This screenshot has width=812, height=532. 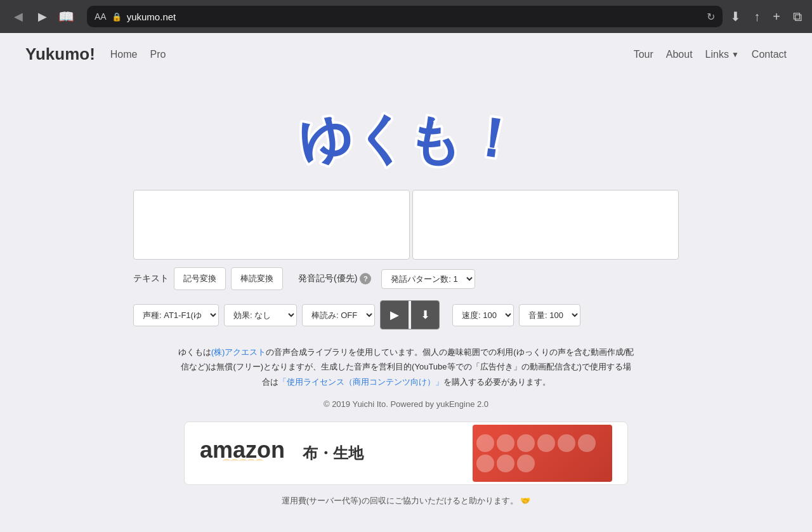 What do you see at coordinates (151, 279) in the screenshot?
I see `text-label: テキスト` at bounding box center [151, 279].